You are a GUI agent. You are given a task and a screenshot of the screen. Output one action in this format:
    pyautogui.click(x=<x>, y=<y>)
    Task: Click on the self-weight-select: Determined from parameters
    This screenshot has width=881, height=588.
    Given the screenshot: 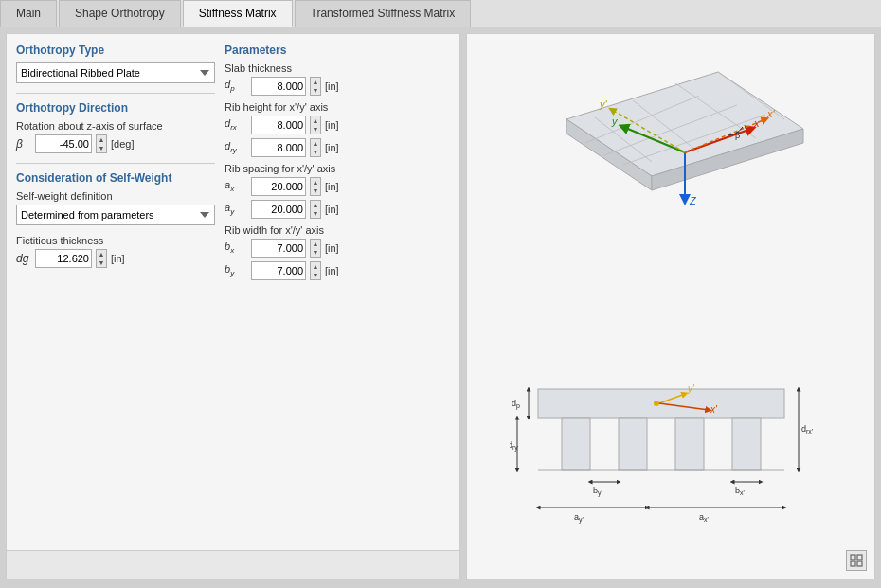 What is the action you would take?
    pyautogui.click(x=116, y=215)
    